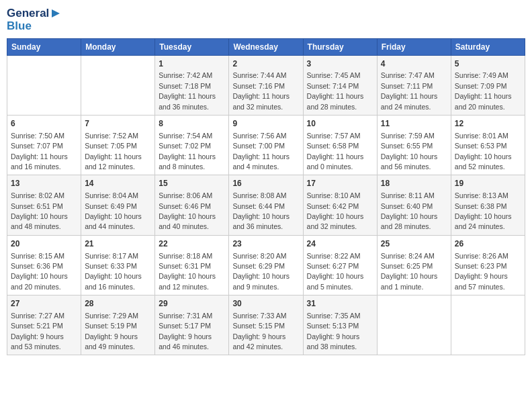  I want to click on calendar-cell: 3Sunrise: 7:45 AMSunset: 7:14 PMDaylight…, so click(340, 85).